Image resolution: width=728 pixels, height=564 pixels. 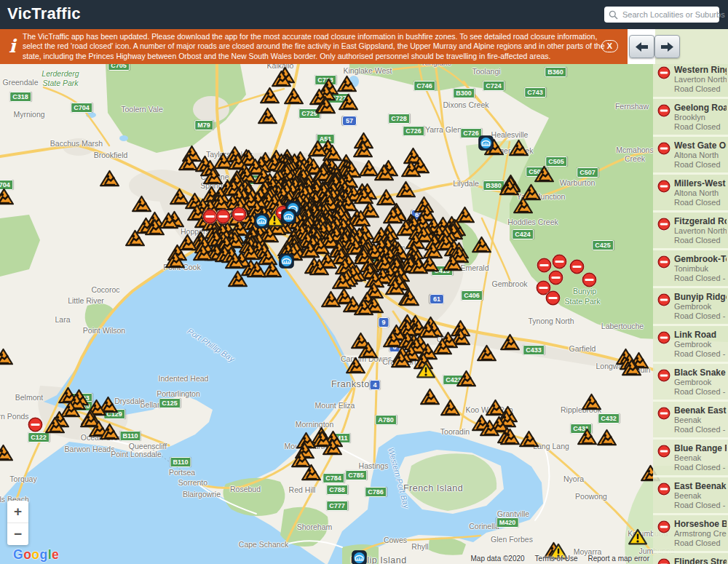 I want to click on arrow-left-icon, so click(x=642, y=47).